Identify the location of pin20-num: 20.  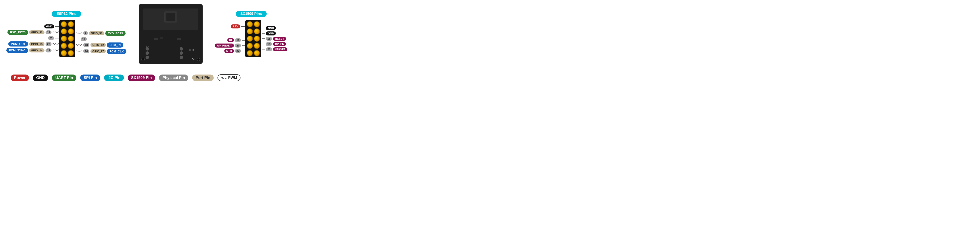
(49, 44).